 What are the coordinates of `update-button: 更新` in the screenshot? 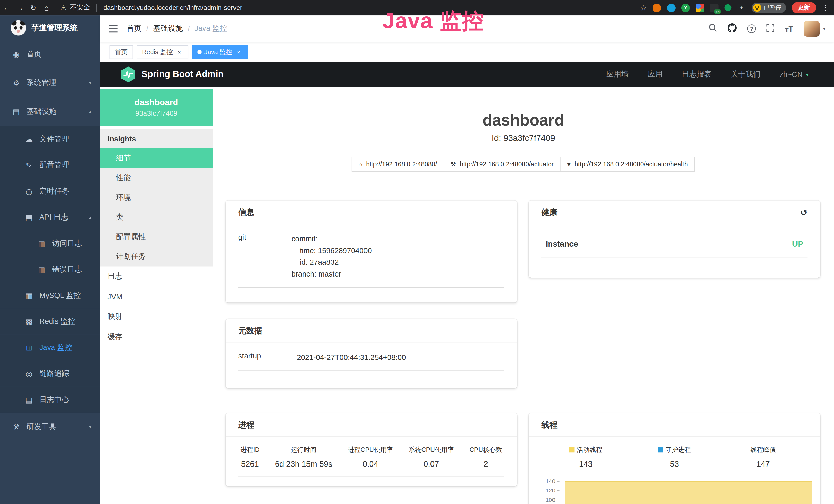 It's located at (804, 7).